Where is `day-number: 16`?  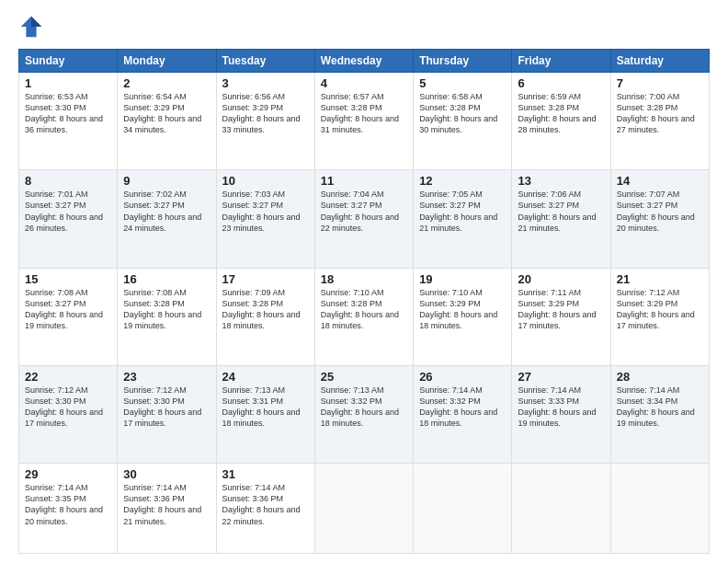 day-number: 16 is located at coordinates (166, 280).